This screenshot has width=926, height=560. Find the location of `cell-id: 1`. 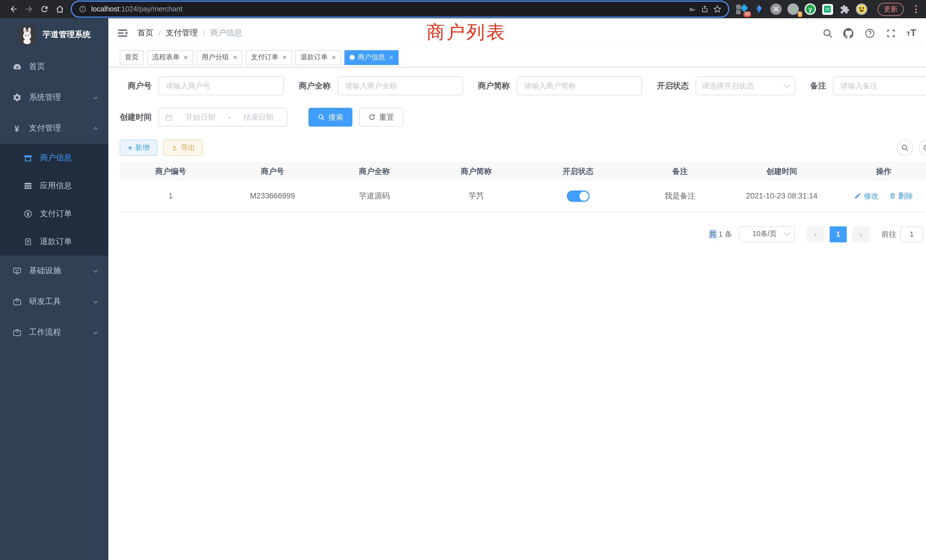

cell-id: 1 is located at coordinates (171, 196).